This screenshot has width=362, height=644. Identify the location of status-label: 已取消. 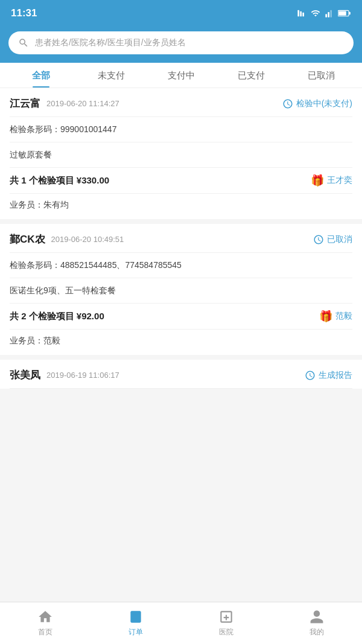
(340, 240).